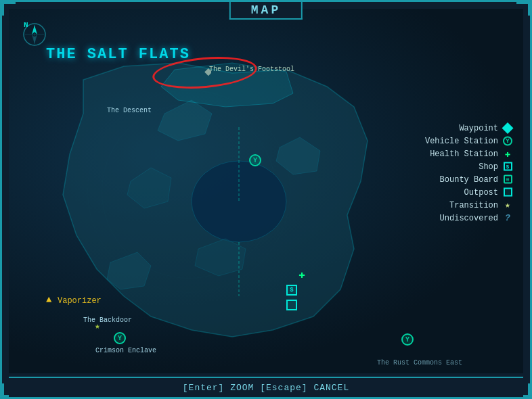 This screenshot has width=532, height=399. What do you see at coordinates (292, 290) in the screenshot?
I see `marker-shop: $` at bounding box center [292, 290].